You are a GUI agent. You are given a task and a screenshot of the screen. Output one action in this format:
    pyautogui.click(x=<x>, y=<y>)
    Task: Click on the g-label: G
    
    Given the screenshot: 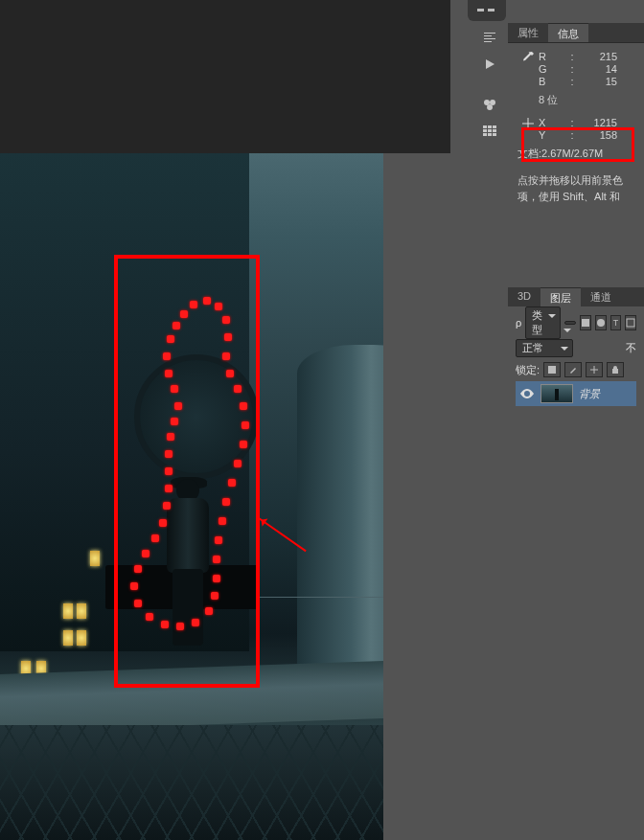 What is the action you would take?
    pyautogui.click(x=552, y=69)
    